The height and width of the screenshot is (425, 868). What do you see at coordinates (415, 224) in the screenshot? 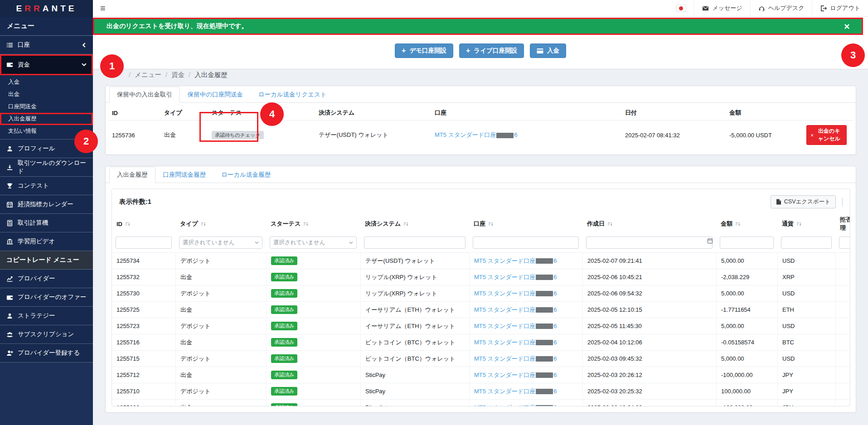
I see `sortable-column-header: 決済システム` at bounding box center [415, 224].